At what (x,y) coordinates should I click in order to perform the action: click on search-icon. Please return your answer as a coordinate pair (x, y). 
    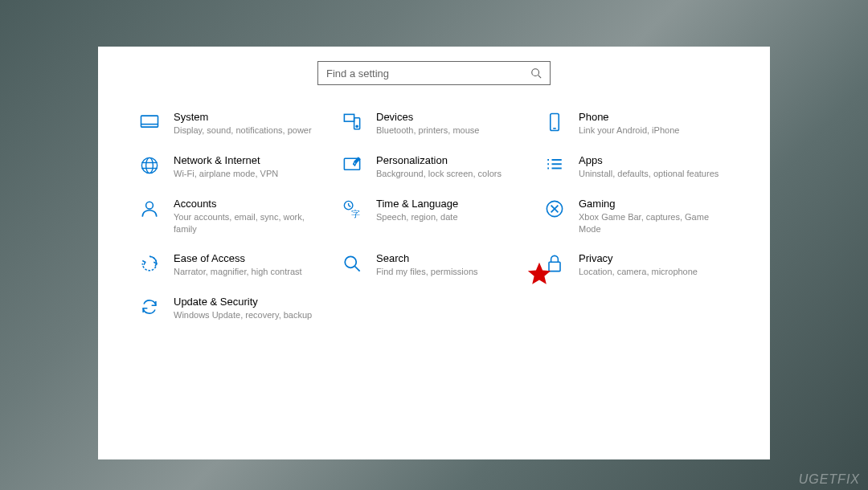
    Looking at the image, I should click on (536, 73).